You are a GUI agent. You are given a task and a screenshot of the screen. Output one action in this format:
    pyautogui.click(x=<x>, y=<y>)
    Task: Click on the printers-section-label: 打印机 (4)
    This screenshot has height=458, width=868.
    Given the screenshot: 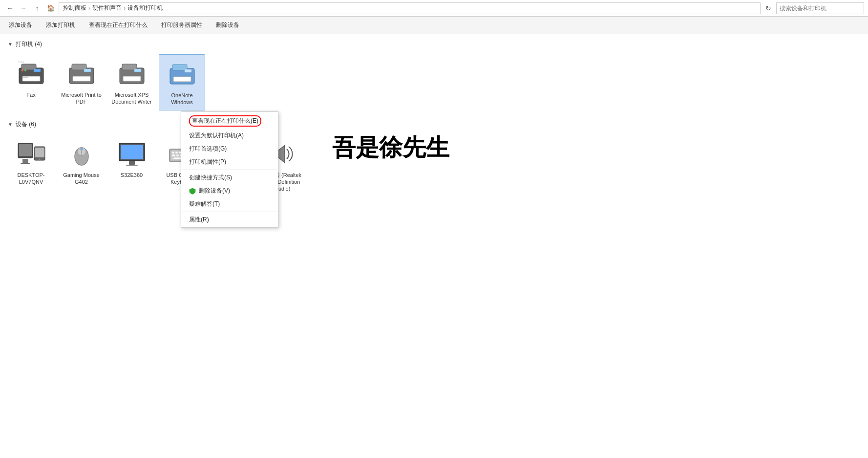 What is the action you would take?
    pyautogui.click(x=29, y=44)
    